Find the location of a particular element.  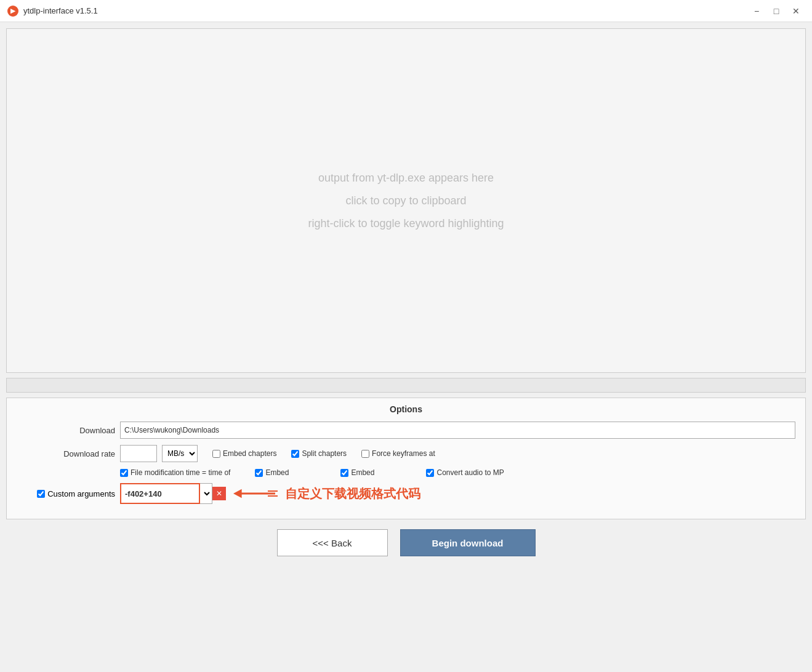

custom-args-clear-button: ✕ is located at coordinates (219, 494).